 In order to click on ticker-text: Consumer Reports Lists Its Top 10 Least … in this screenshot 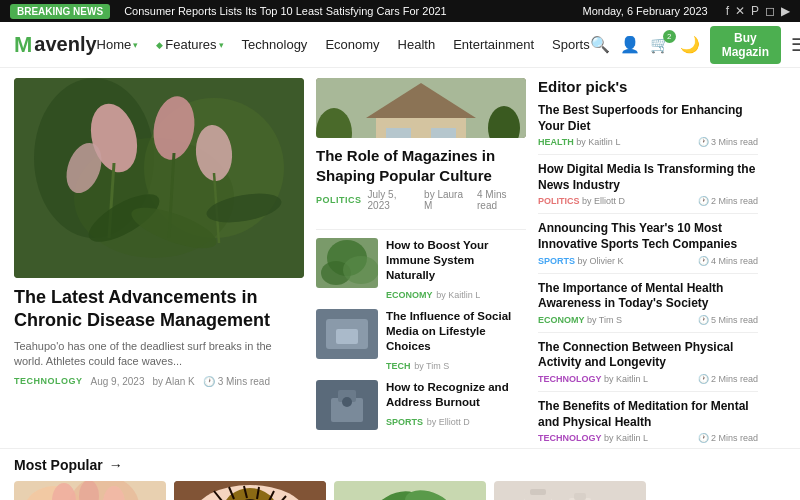, I will do `click(286, 11)`.